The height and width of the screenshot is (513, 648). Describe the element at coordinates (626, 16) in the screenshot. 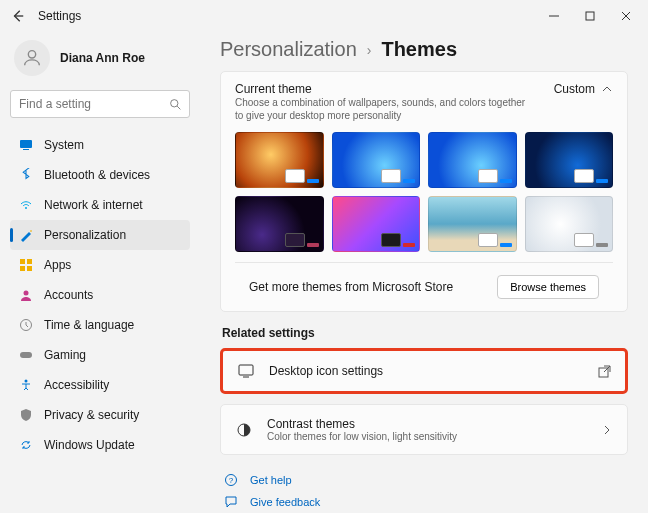

I see `close-button` at that location.